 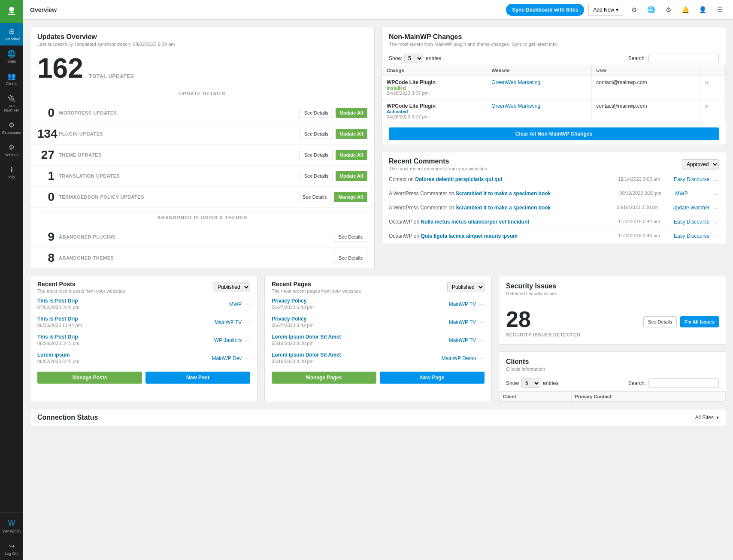 I want to click on sidebar-item-wp-admin: W WP Admin, so click(x=12, y=526).